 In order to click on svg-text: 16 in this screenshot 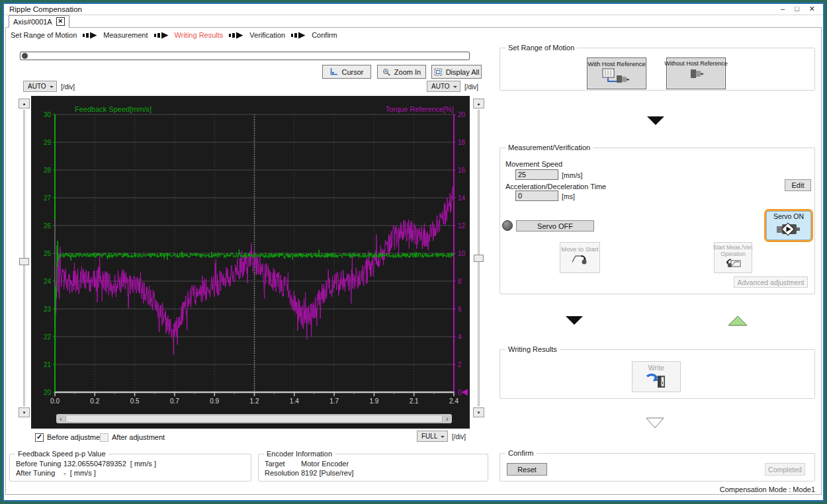, I will do `click(462, 171)`.